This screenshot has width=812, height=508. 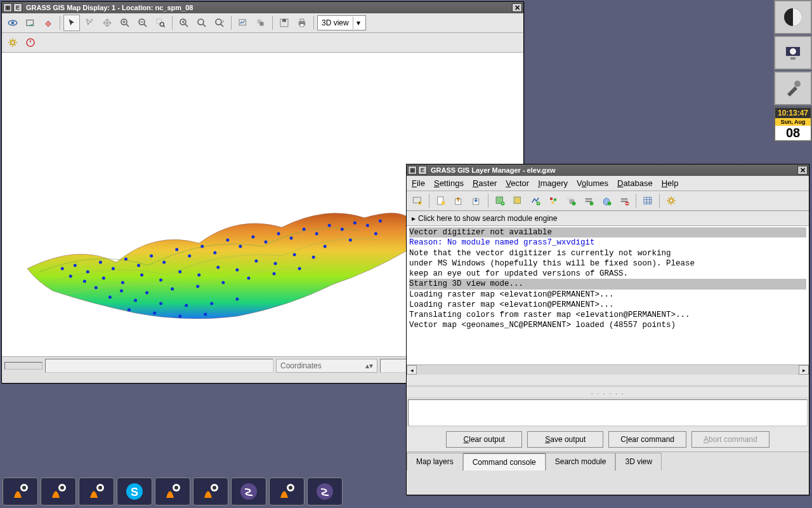 What do you see at coordinates (369, 366) in the screenshot?
I see `chevron-updown-icon: ▴▾` at bounding box center [369, 366].